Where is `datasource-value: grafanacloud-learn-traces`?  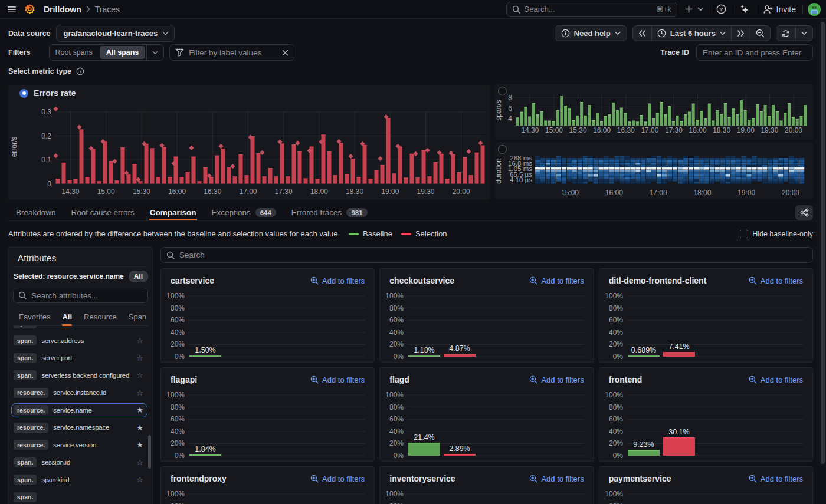 datasource-value: grafanacloud-learn-traces is located at coordinates (111, 33).